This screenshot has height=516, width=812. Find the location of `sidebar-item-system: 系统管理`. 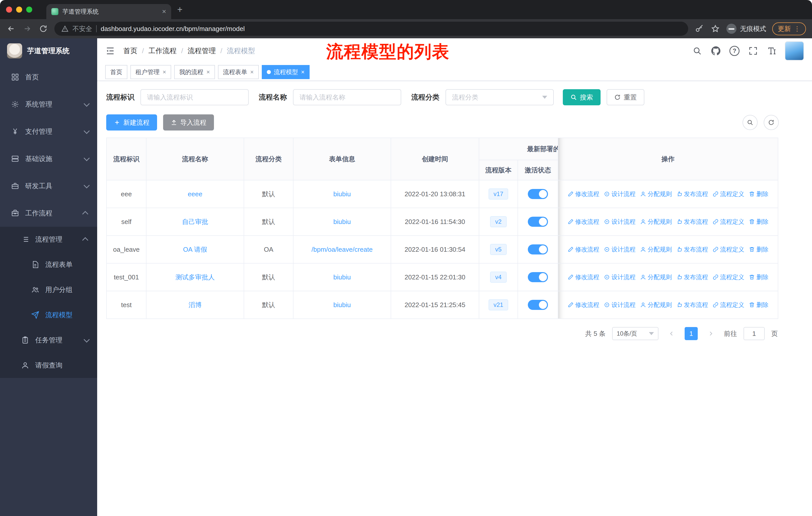

sidebar-item-system: 系统管理 is located at coordinates (49, 104).